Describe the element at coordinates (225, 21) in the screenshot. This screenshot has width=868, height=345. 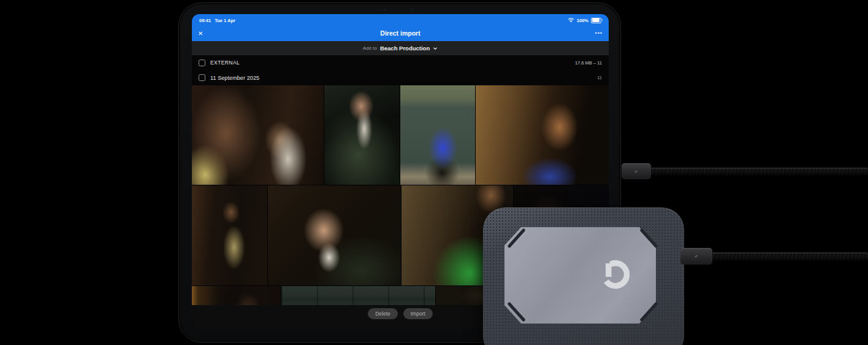
I see `status-date: Tue 1 Apr` at that location.